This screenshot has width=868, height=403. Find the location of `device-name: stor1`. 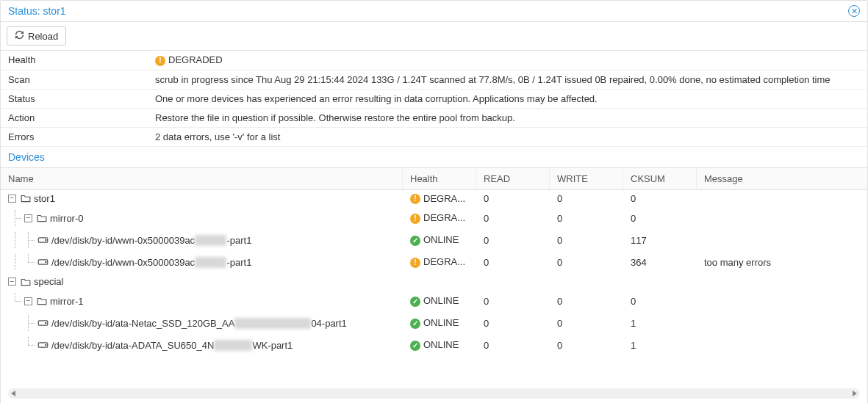

device-name: stor1 is located at coordinates (44, 198).